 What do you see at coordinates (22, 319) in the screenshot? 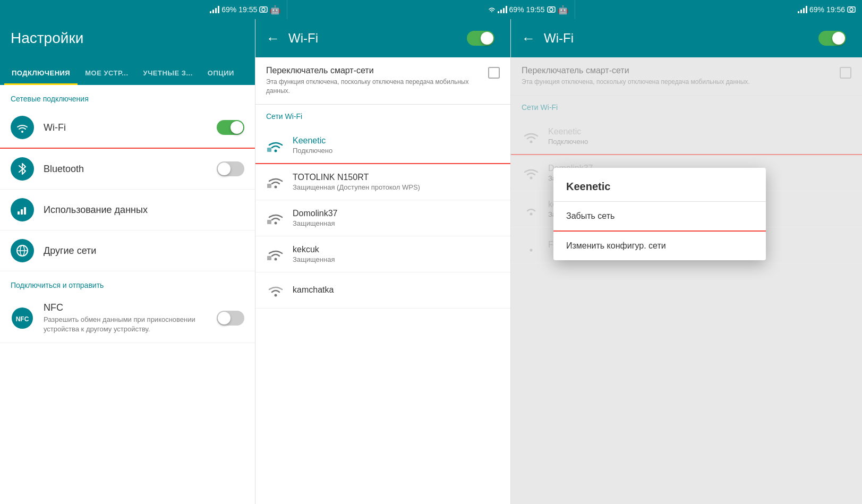
I see `svg-text: NFC` at bounding box center [22, 319].